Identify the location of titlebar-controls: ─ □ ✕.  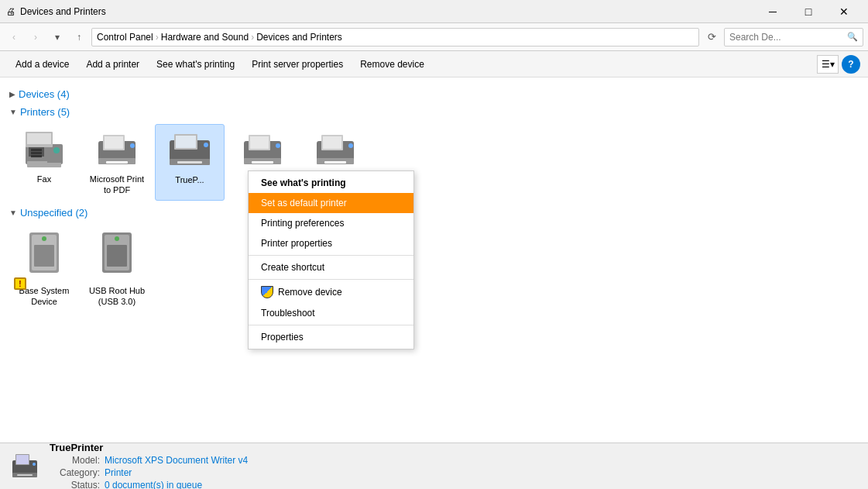
(808, 12).